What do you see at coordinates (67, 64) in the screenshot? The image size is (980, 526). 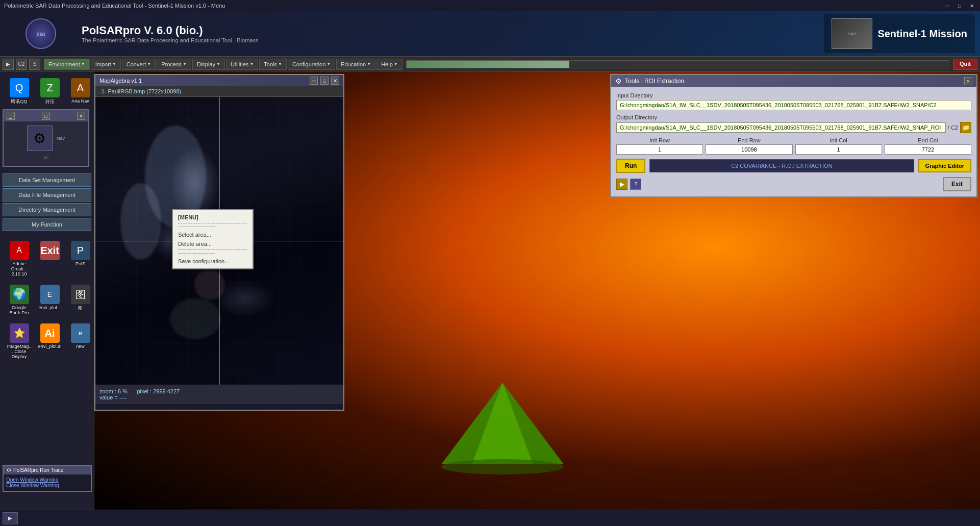 I see `menu-environment: Environment` at bounding box center [67, 64].